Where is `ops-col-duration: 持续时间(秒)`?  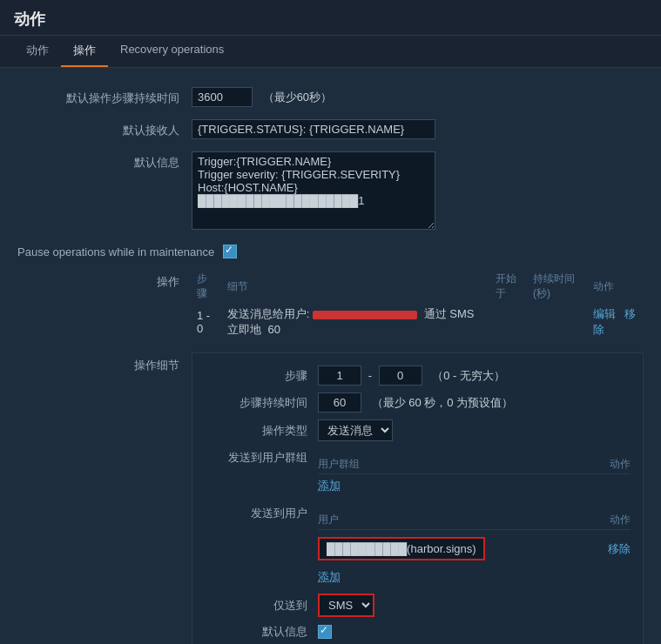 ops-col-duration: 持续时间(秒) is located at coordinates (557, 286).